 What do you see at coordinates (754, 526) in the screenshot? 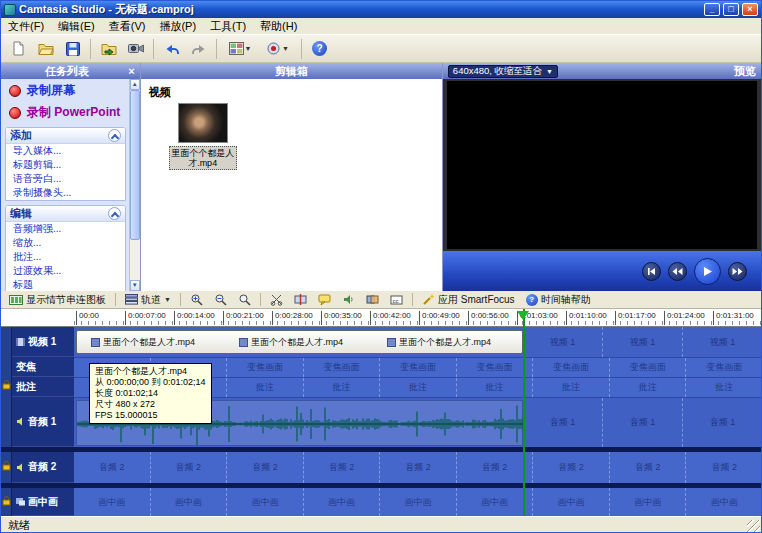
I see `resize-grip` at bounding box center [754, 526].